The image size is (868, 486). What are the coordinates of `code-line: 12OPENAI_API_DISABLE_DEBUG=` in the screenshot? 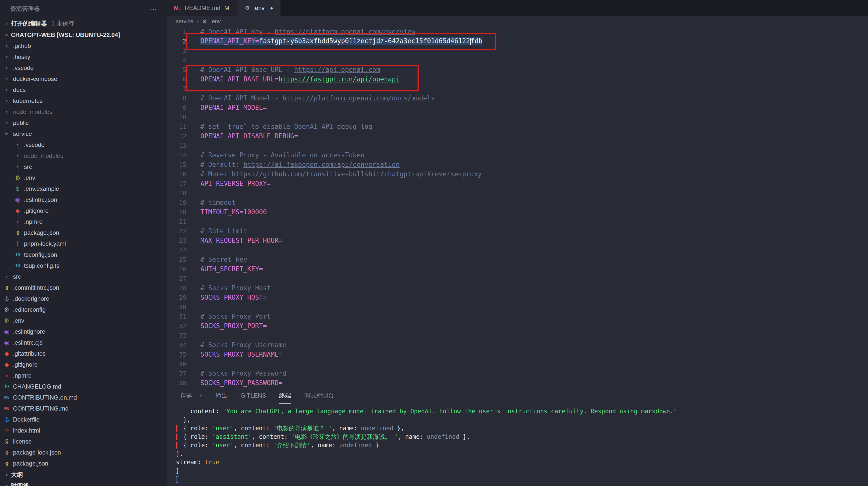 It's located at (517, 136).